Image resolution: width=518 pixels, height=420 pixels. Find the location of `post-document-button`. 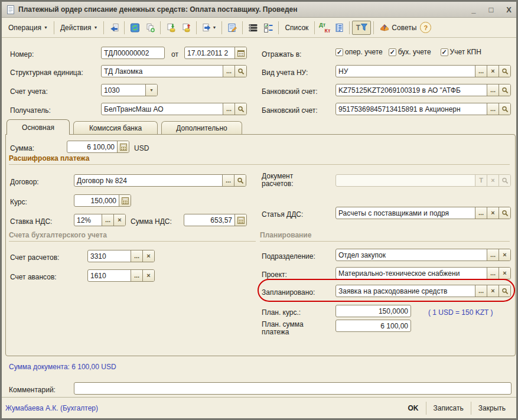

post-document-button is located at coordinates (171, 28).